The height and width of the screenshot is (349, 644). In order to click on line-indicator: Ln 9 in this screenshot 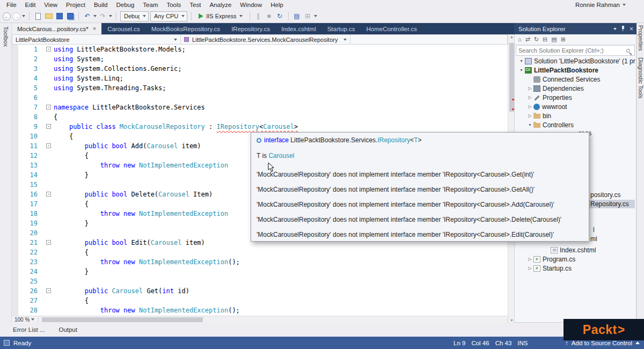, I will do `click(459, 343)`.